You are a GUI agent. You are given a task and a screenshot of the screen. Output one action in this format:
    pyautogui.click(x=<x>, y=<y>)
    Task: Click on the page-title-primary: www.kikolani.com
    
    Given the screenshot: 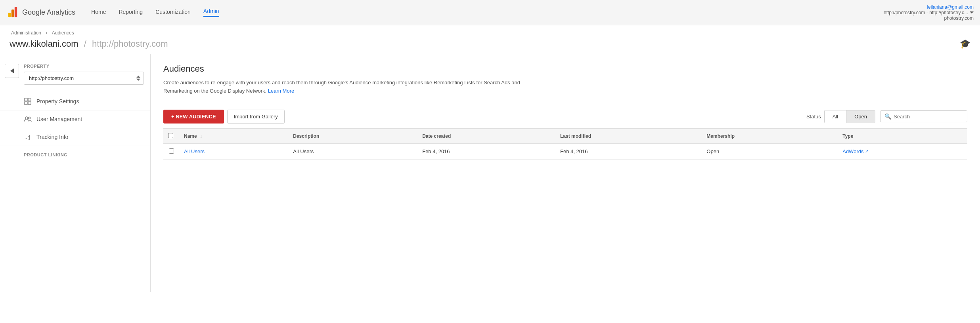 What is the action you would take?
    pyautogui.click(x=44, y=44)
    